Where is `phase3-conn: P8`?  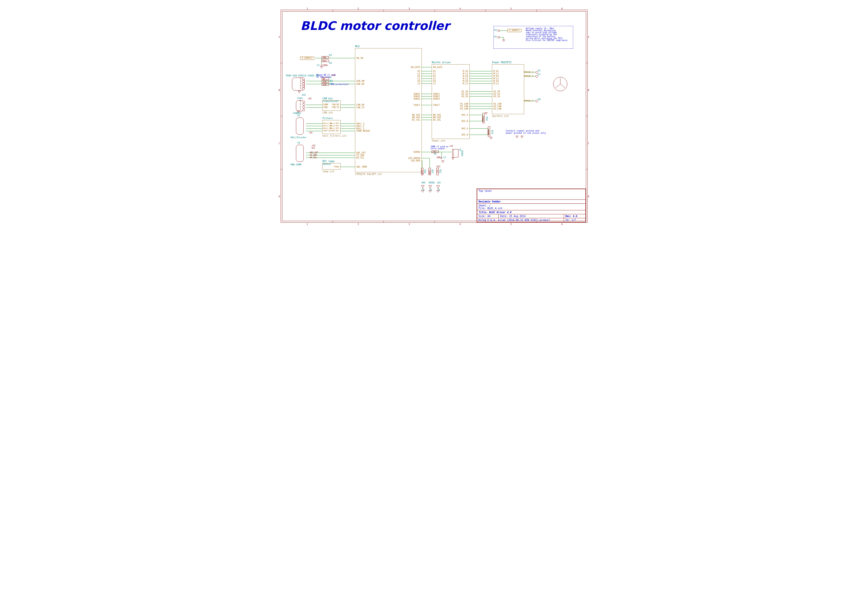 phase3-conn: P8 is located at coordinates (540, 99).